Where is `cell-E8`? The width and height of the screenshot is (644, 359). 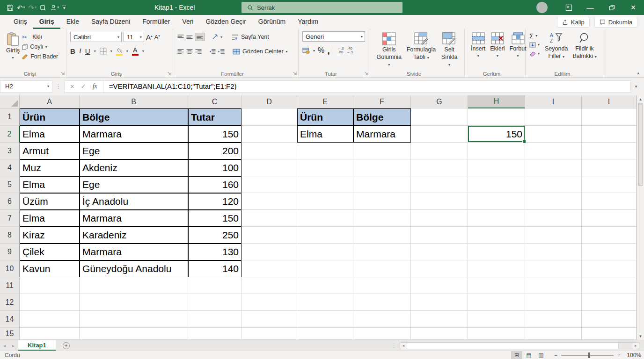
cell-E8 is located at coordinates (325, 235).